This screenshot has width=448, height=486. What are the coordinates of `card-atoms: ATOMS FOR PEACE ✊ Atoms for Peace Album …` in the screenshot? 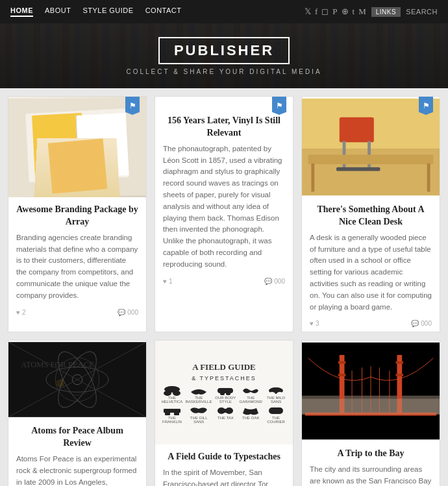 It's located at (77, 413).